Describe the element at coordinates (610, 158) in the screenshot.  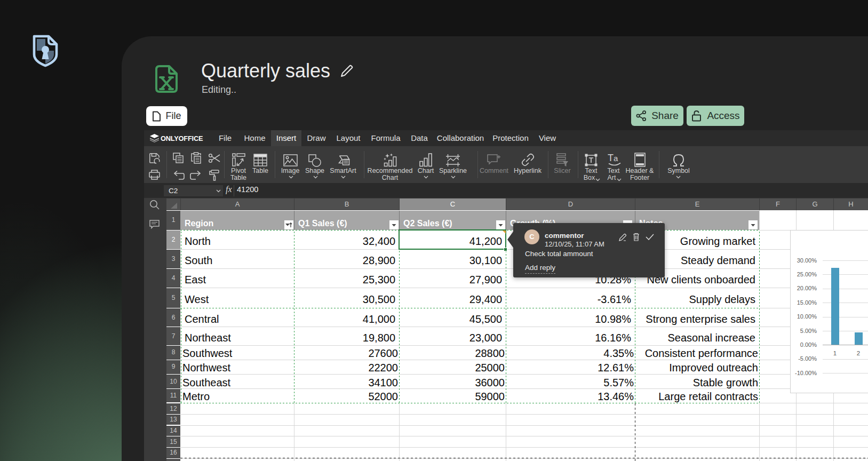
I see `svg-text: T` at that location.